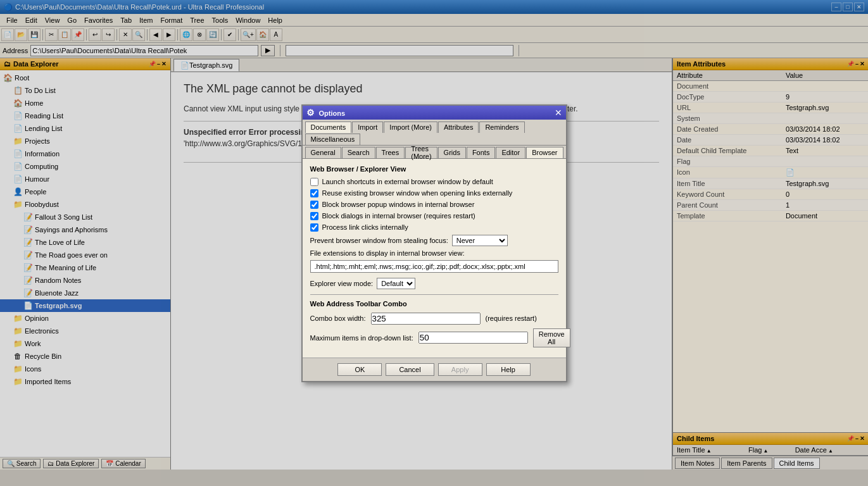 The width and height of the screenshot is (868, 486). What do you see at coordinates (362, 338) in the screenshot?
I see `max-items-label: Maximum items in drop-down list:` at bounding box center [362, 338].